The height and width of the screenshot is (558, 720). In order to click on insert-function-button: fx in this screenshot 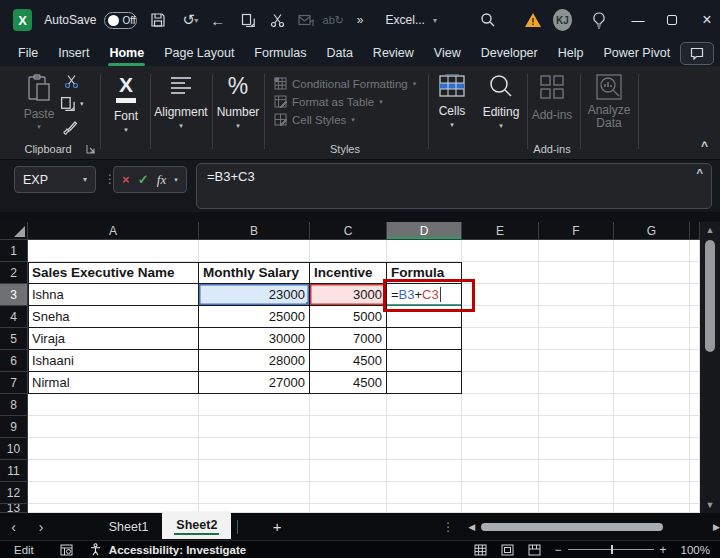, I will do `click(162, 180)`.